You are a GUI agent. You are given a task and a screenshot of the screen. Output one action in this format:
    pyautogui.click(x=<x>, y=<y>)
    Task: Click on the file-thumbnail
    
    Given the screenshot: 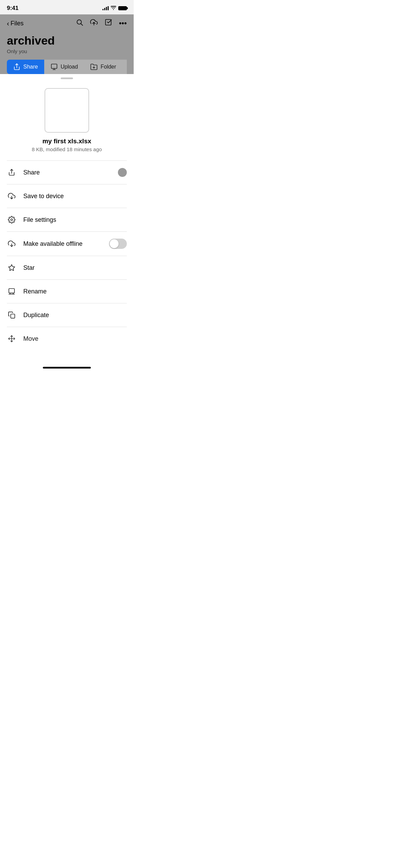 What is the action you would take?
    pyautogui.click(x=67, y=110)
    